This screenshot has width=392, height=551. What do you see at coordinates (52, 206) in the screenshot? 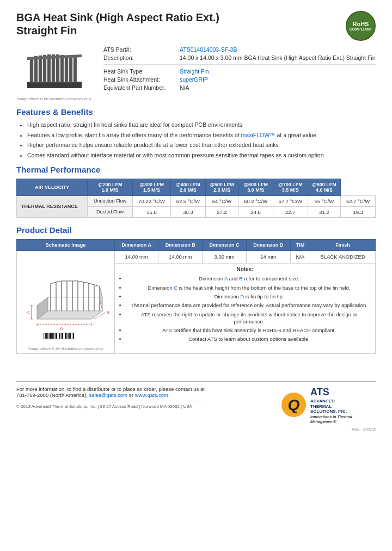
I see `thermal-resistance-label: THERMAL RESISTANCE` at bounding box center [52, 206].